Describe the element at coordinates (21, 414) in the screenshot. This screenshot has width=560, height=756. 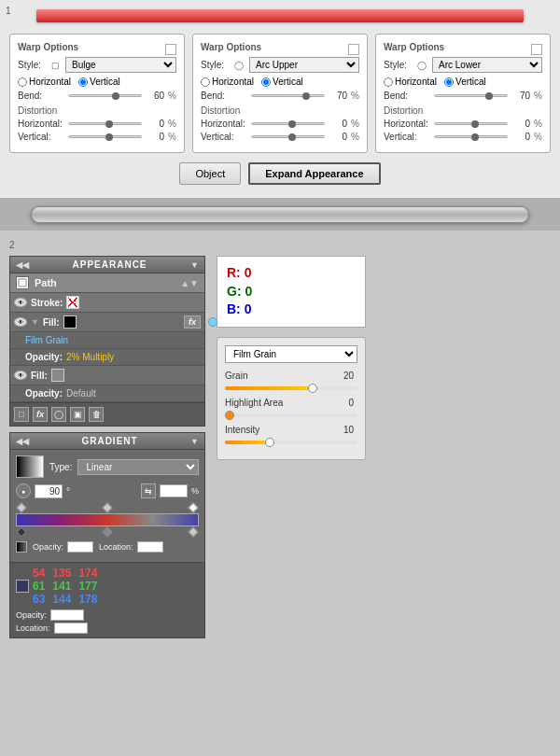
I see `new-layer-icon: □` at that location.